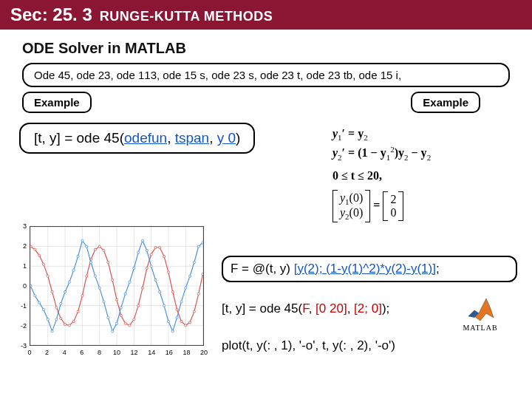  What do you see at coordinates (425, 154) in the screenshot?
I see `eq-2: y2′ = (1 − y12)y2 − y2` at bounding box center [425, 154].